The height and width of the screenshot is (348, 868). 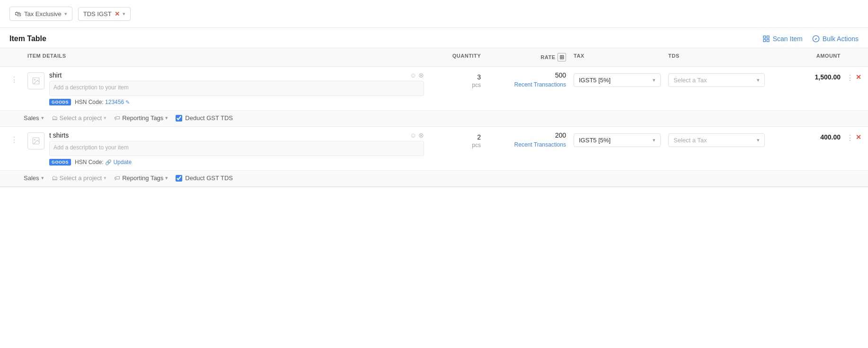 I want to click on item-image-name-1: shirt ☺ ⊗ Add a description to your item…, so click(x=226, y=88).